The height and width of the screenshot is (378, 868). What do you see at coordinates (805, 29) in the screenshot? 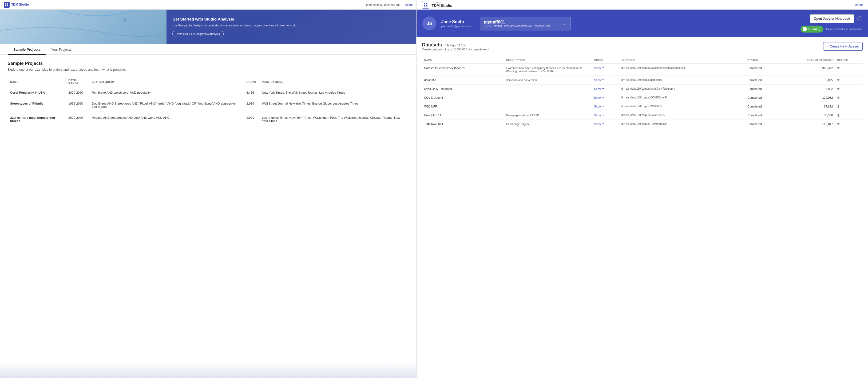
I see `toggle-circle` at bounding box center [805, 29].